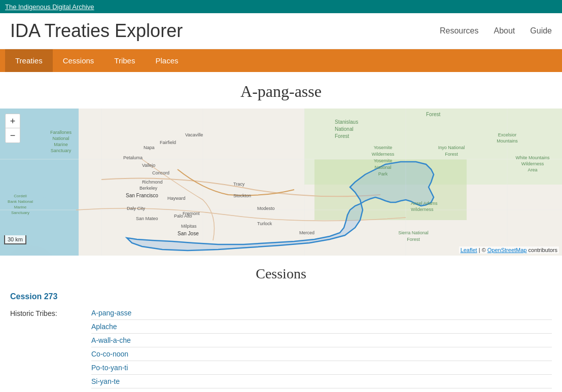 This screenshot has height=392, width=562. Describe the element at coordinates (413, 233) in the screenshot. I see `svg-text: Sierra National` at that location.